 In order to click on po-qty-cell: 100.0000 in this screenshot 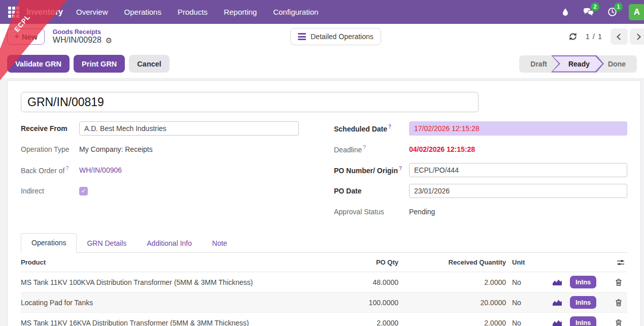, I will do `click(360, 303)`.